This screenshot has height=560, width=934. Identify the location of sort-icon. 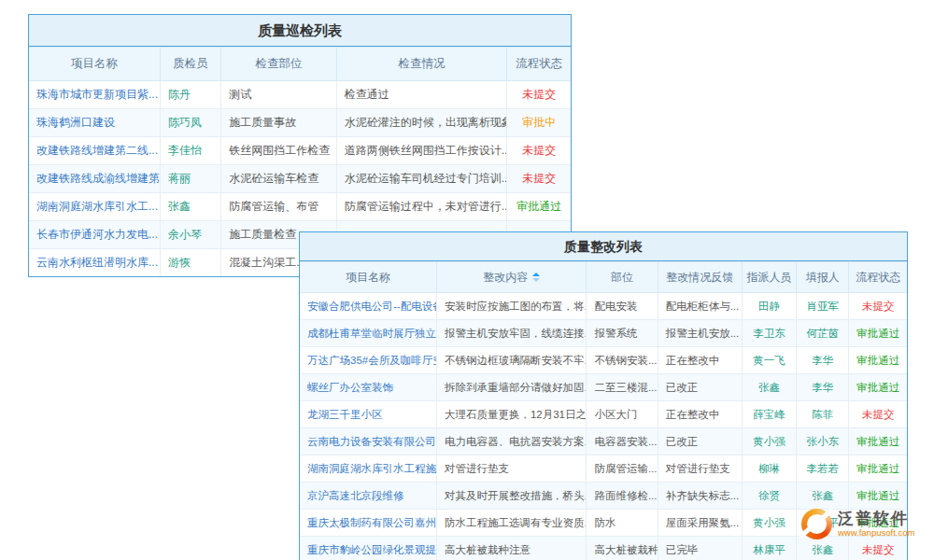
(536, 277).